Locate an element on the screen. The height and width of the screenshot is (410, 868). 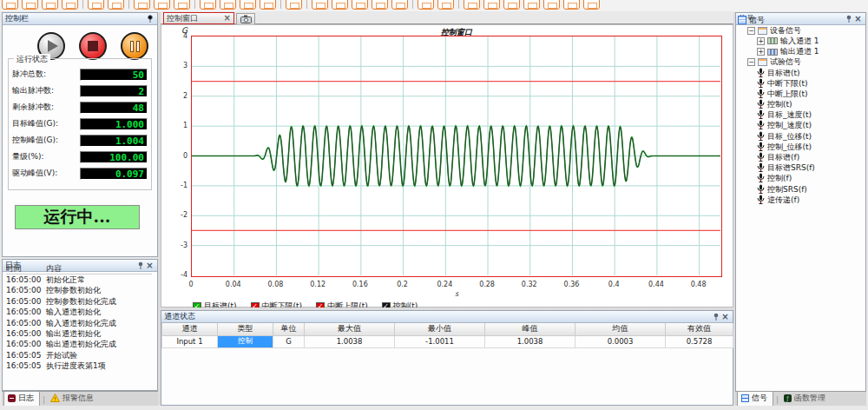
channel-row: Input 1控制G1.0038-1.00111.00380.00030.572… is located at coordinates (448, 341).